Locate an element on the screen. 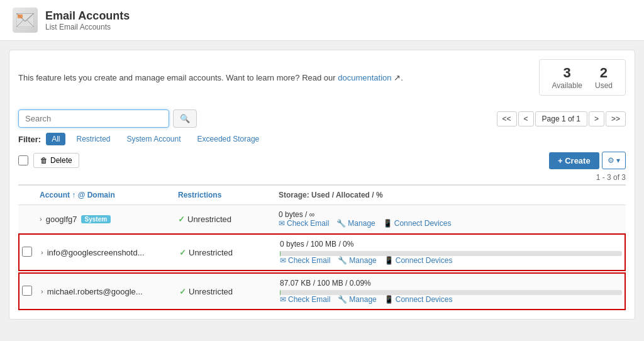 The width and height of the screenshot is (644, 341). info-description: This feature lets you create and manage … is located at coordinates (211, 78).